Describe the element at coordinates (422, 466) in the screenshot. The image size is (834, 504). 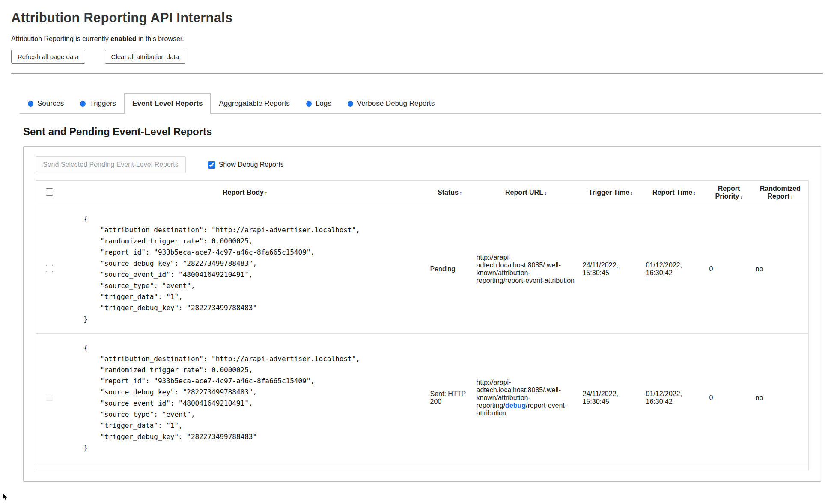
I see `table-footer-spacer` at that location.